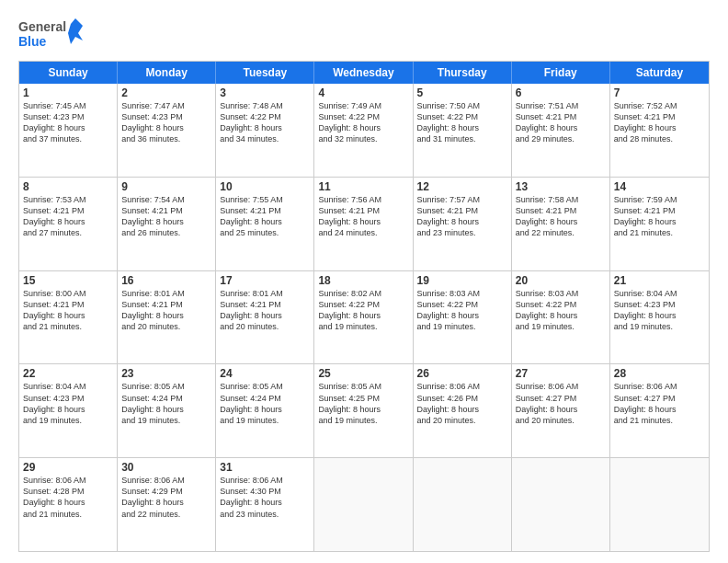 The height and width of the screenshot is (563, 728). Describe the element at coordinates (660, 318) in the screenshot. I see `calendar-cell: 21Sunrise: 8:04 AM Sunset: 4:23 PM Dayli…` at that location.